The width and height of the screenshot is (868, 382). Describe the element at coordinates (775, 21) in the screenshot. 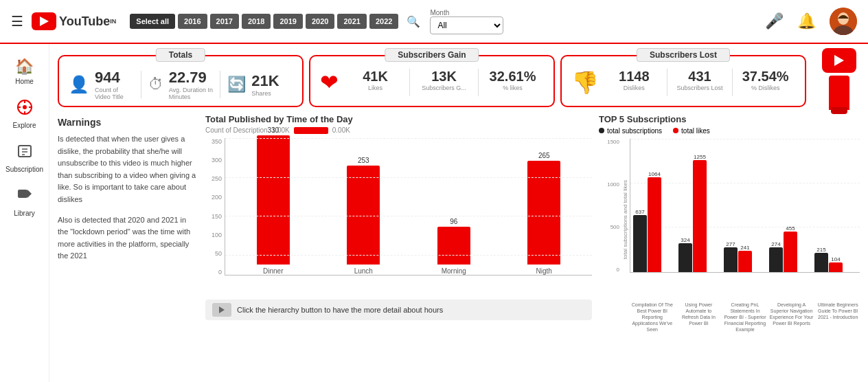

I see `mic-icon: 🎤` at that location.